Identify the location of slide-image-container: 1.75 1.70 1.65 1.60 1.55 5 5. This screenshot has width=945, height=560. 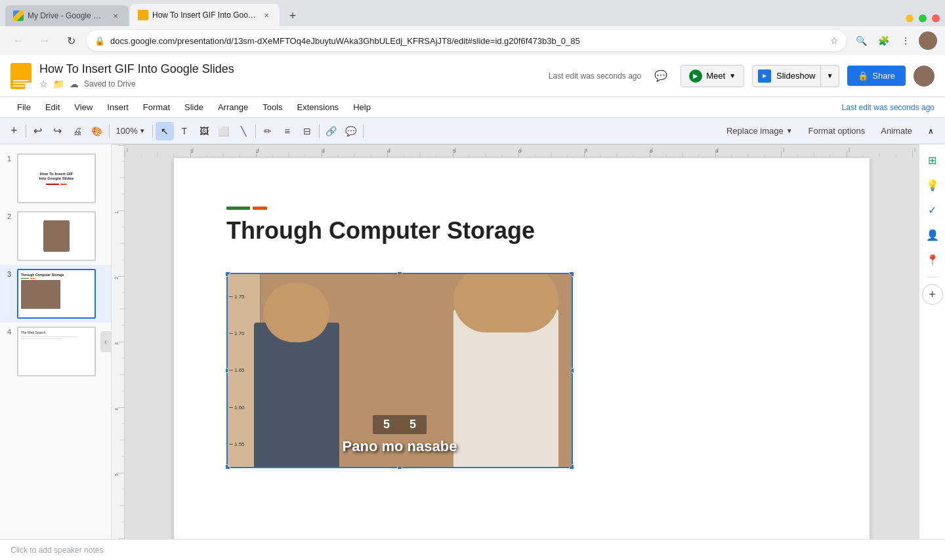
(400, 370).